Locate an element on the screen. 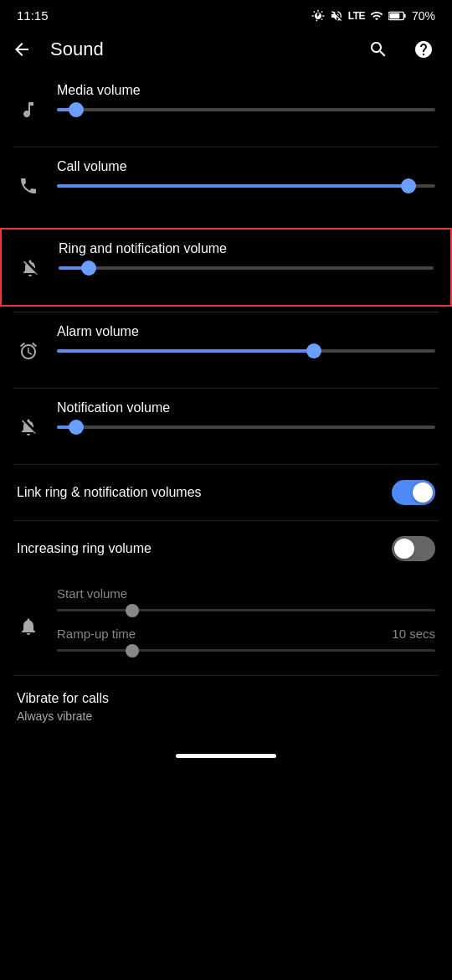 This screenshot has height=980, width=452. alarm-status-icon is located at coordinates (318, 16).